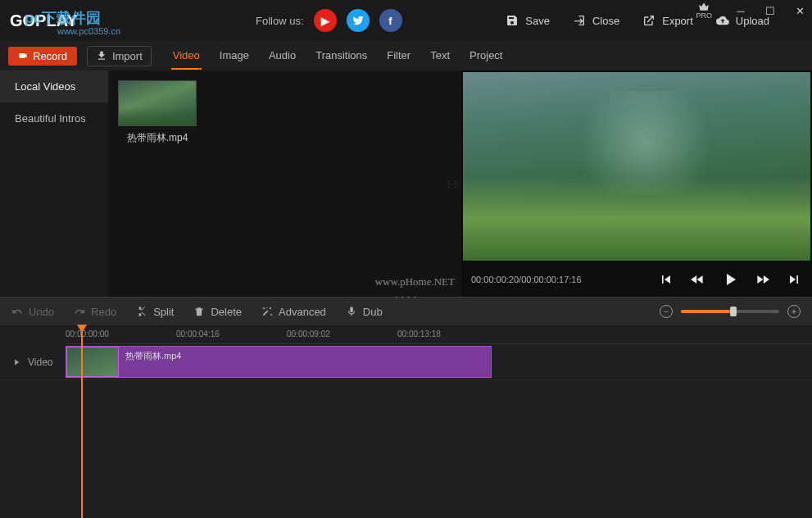  Describe the element at coordinates (54, 87) in the screenshot. I see `sidebar-item-local-videos: Local Videos` at that location.